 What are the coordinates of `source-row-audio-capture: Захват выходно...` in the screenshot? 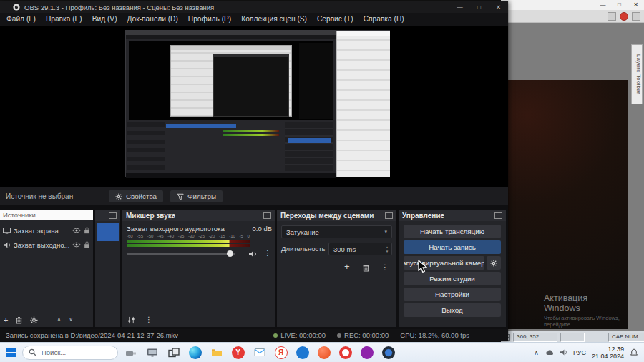 It's located at (47, 245).